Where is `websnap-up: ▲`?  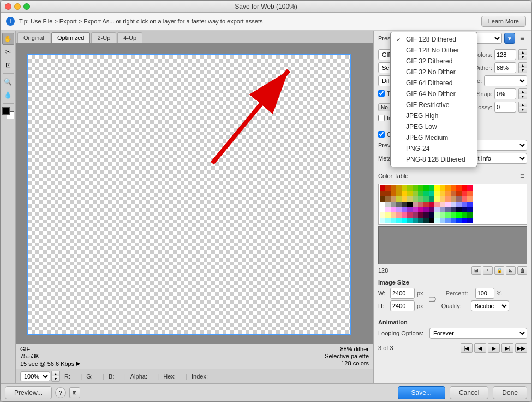
websnap-up: ▲ is located at coordinates (523, 92).